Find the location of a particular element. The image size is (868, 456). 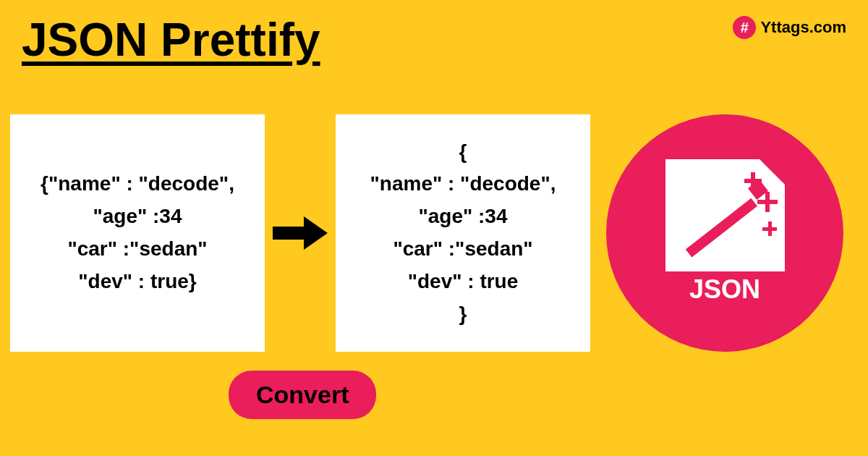

hashtag-icon: # is located at coordinates (744, 28).